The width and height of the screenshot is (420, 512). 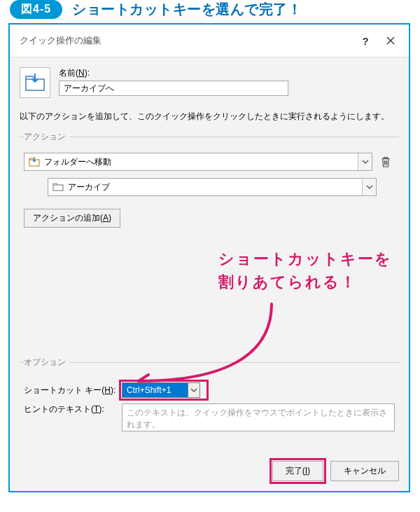 I want to click on help-button: ?, so click(x=365, y=41).